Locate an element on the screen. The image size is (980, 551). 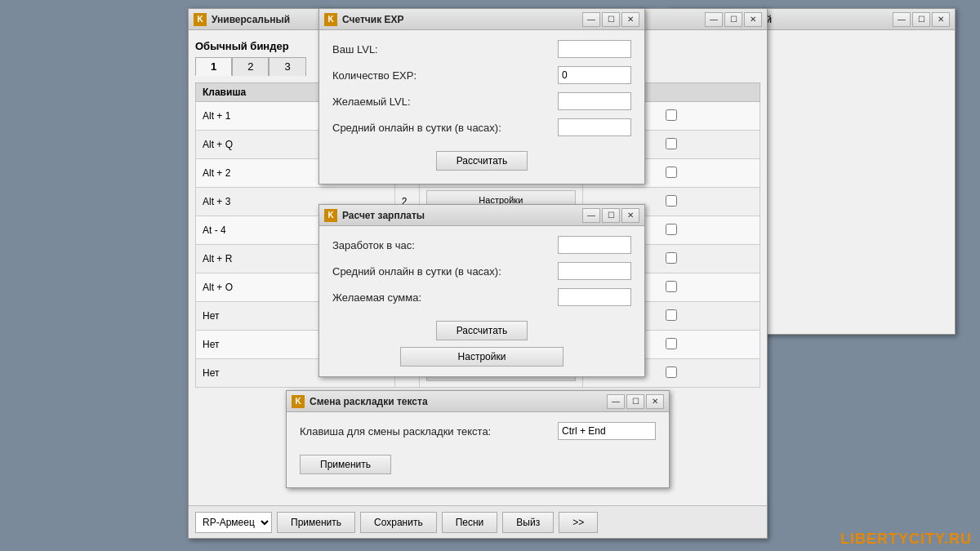
salary-icon: K is located at coordinates (331, 216).